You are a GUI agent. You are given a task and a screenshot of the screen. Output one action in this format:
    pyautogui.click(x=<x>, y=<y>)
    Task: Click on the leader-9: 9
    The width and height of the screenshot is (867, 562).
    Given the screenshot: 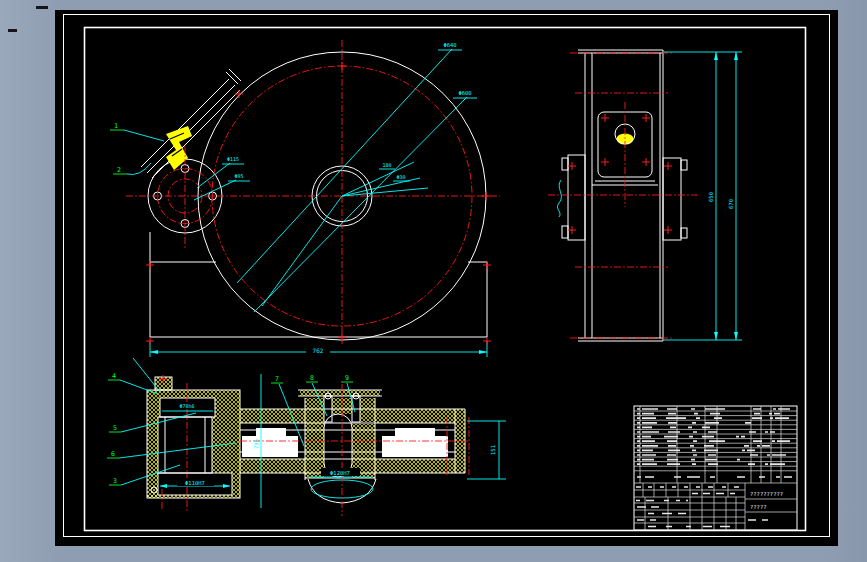 What is the action you would take?
    pyautogui.click(x=347, y=378)
    